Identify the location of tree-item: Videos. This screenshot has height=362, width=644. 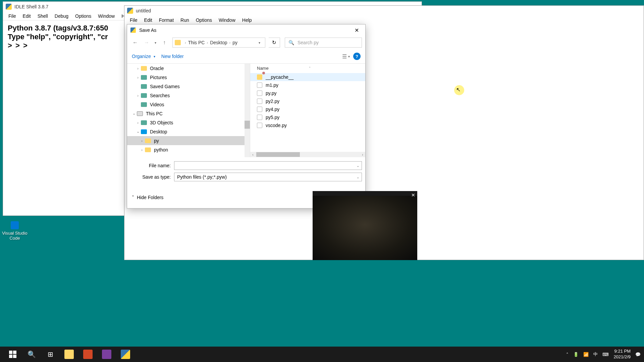
(189, 105).